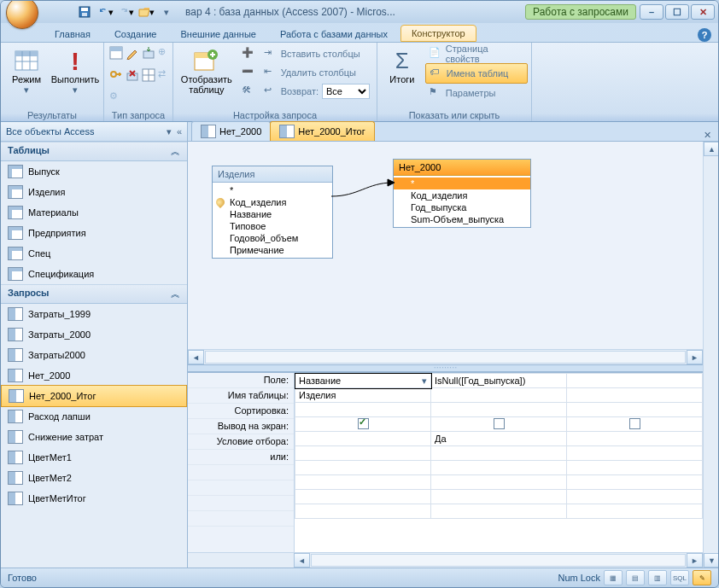  Describe the element at coordinates (105, 12) in the screenshot. I see `undo-icon: ▾` at that location.